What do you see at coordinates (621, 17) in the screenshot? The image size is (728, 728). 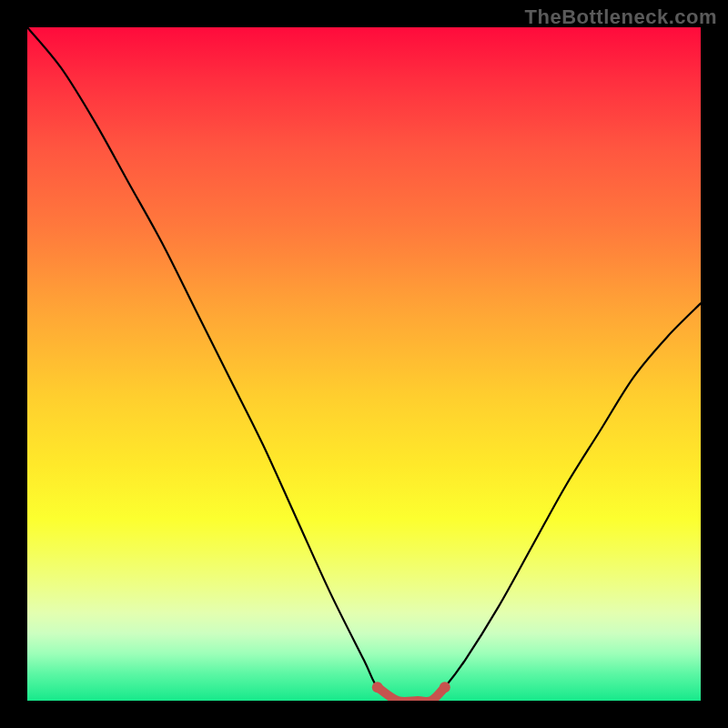 I see `watermark-text: TheBottleneck.com` at bounding box center [621, 17].